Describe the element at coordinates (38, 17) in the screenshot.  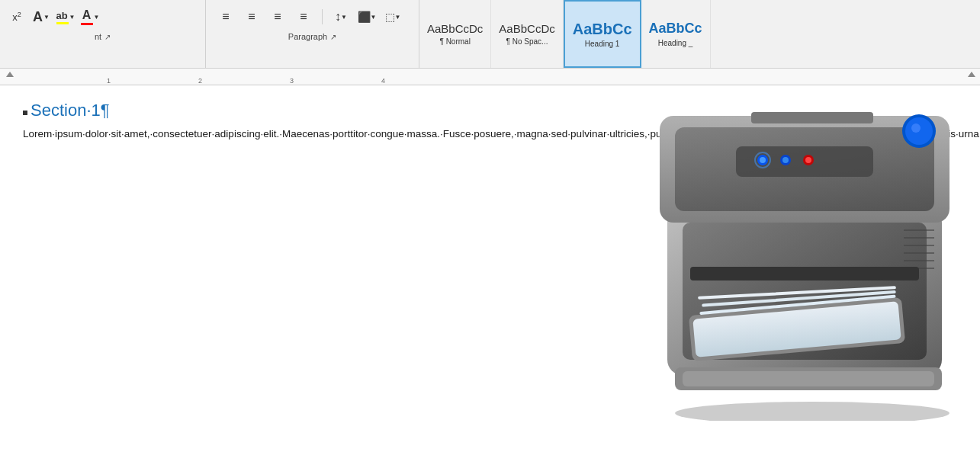
I see `font-face-icon: A` at that location.